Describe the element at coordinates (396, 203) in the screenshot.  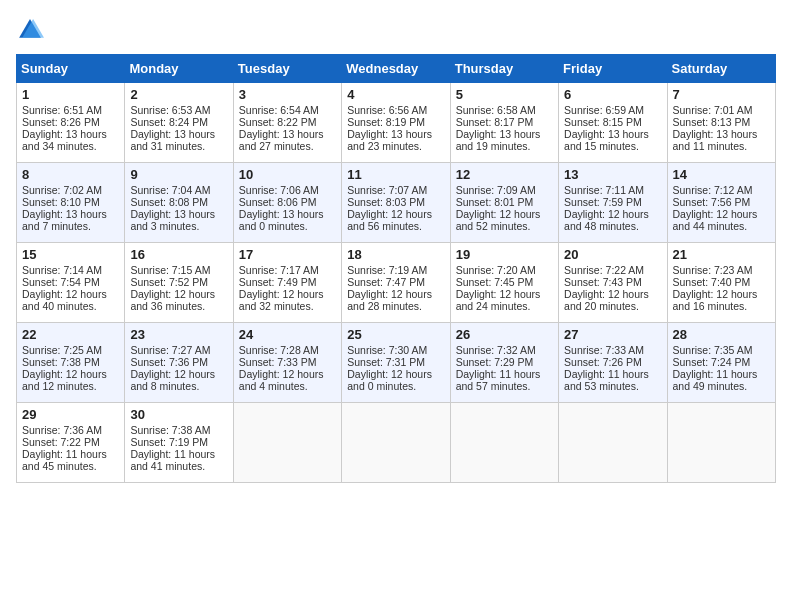
I see `calendar-cell: 11Sunrise: 7:07 AMSunset: 8:03 PMDayligh…` at that location.